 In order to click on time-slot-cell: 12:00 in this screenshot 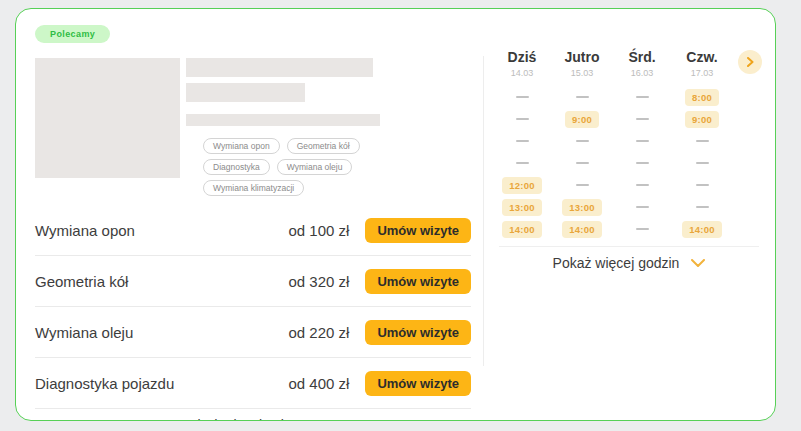, I will do `click(522, 186)`.